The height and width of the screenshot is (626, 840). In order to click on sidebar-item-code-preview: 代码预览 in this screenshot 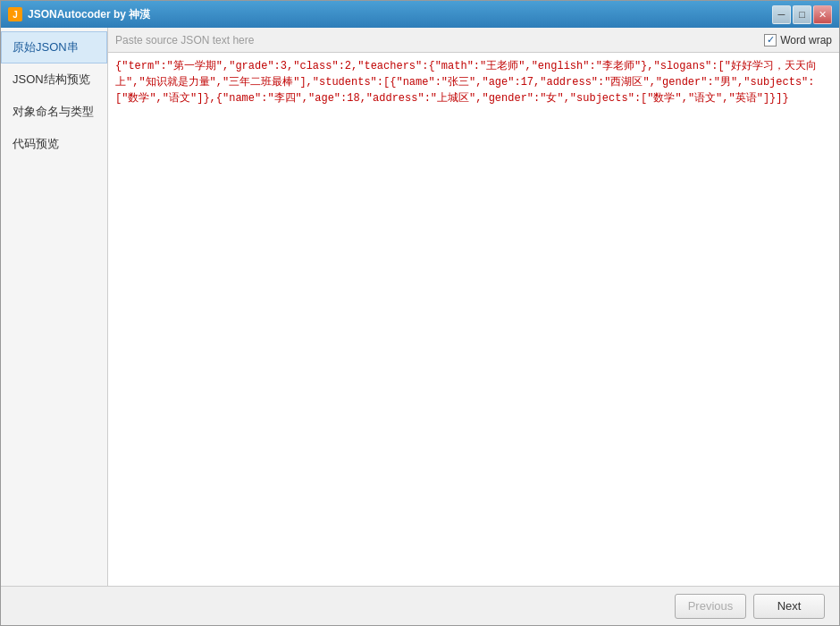, I will do `click(54, 144)`.